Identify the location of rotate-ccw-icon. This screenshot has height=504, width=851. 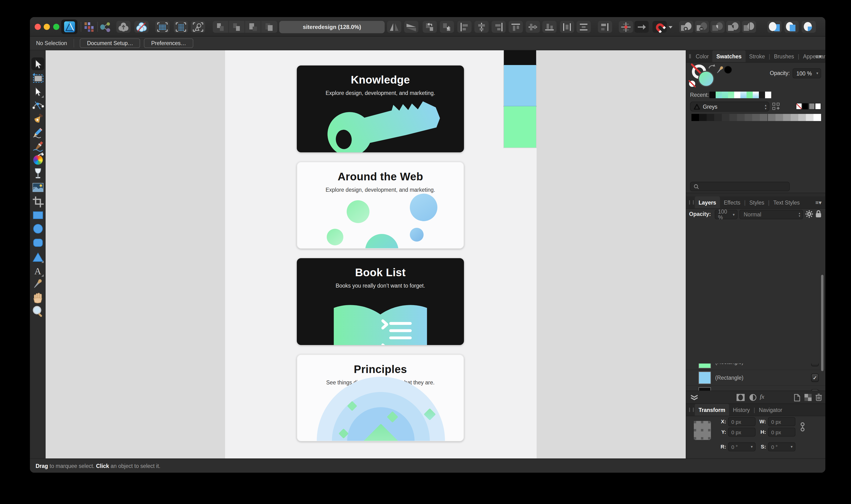
(430, 26).